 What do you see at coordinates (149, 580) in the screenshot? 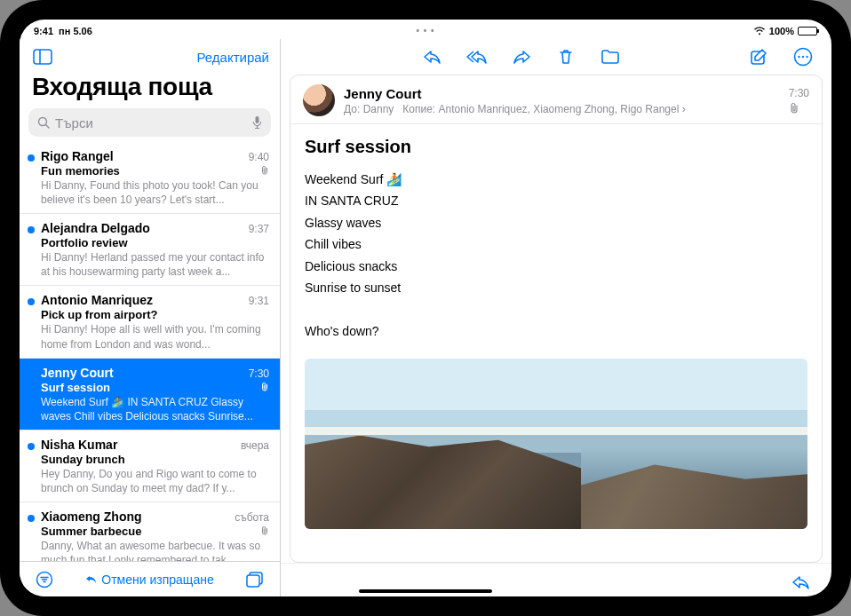
I see `undo-send-button: Отмени изпращане` at bounding box center [149, 580].